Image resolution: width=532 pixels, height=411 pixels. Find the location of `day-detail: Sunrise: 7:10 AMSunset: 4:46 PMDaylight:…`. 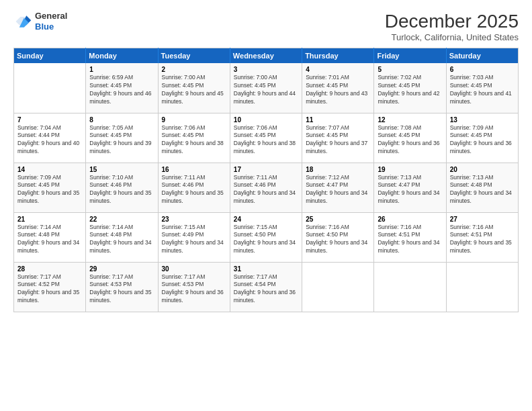

day-detail: Sunrise: 7:10 AMSunset: 4:46 PMDaylight:… is located at coordinates (122, 190).